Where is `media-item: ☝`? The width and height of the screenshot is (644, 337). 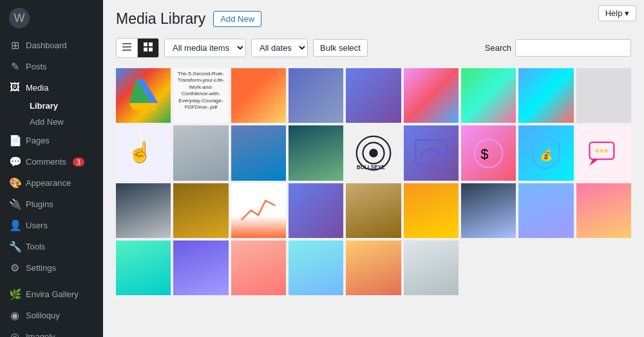
media-item: ☝ is located at coordinates (143, 153).